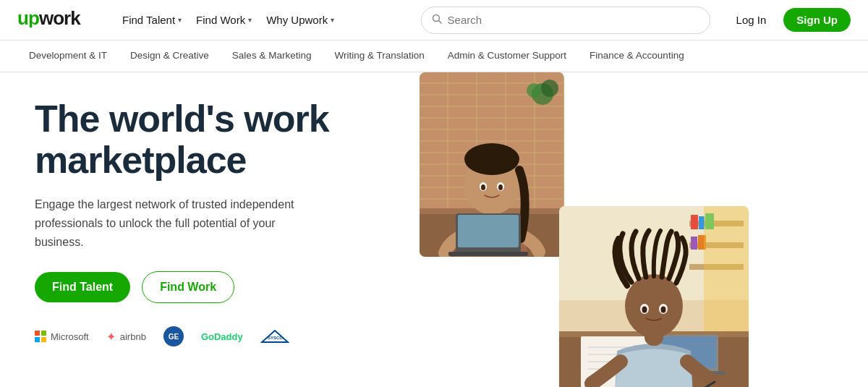 Image resolution: width=868 pixels, height=387 pixels. What do you see at coordinates (133, 337) in the screenshot?
I see `airbnb-label: airbnb` at bounding box center [133, 337].